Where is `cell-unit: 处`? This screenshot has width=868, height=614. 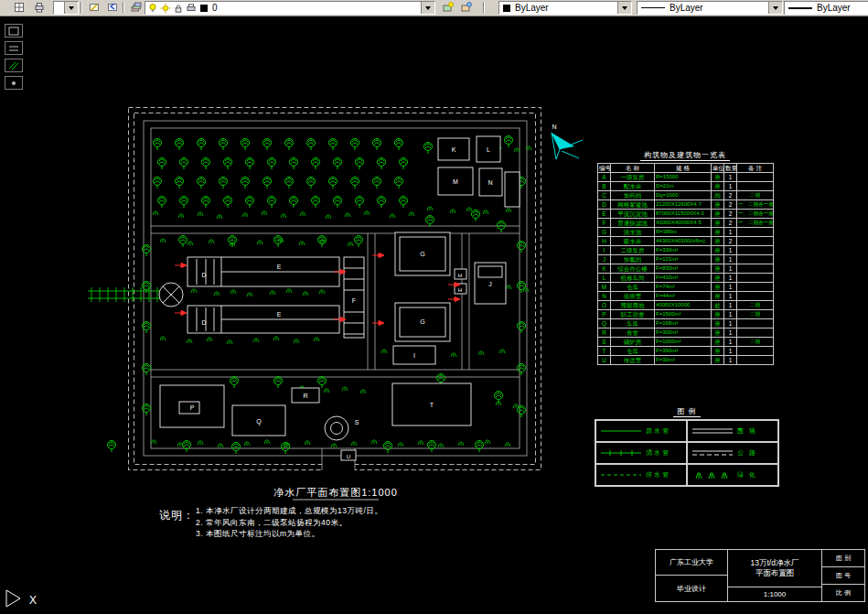
cell-unit: 处 is located at coordinates (718, 306).